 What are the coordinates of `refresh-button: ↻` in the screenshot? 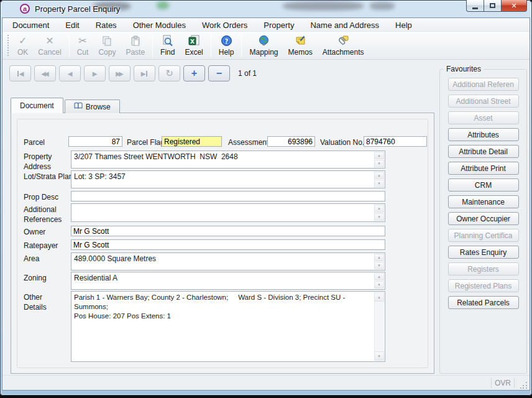 It's located at (169, 73).